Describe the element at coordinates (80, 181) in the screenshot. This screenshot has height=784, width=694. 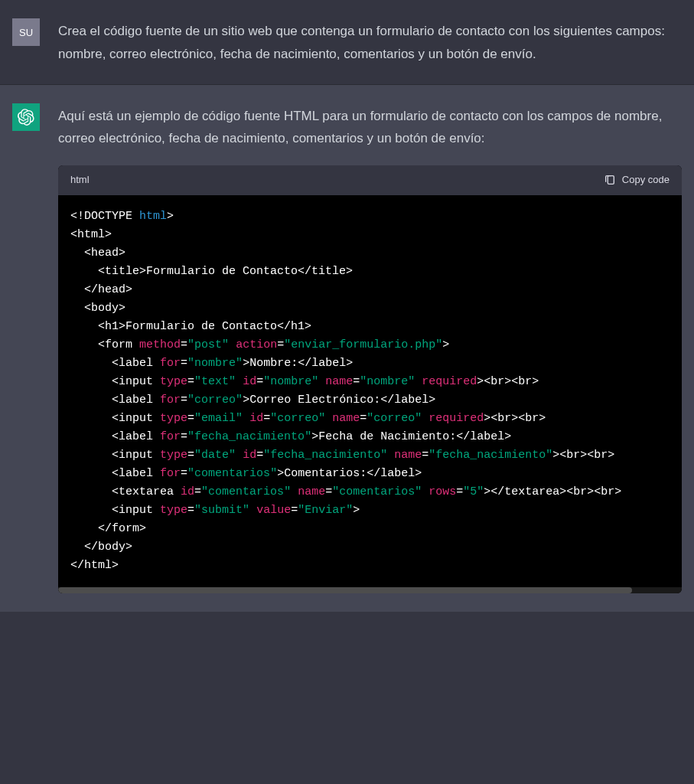
I see `code-language-label: html` at that location.